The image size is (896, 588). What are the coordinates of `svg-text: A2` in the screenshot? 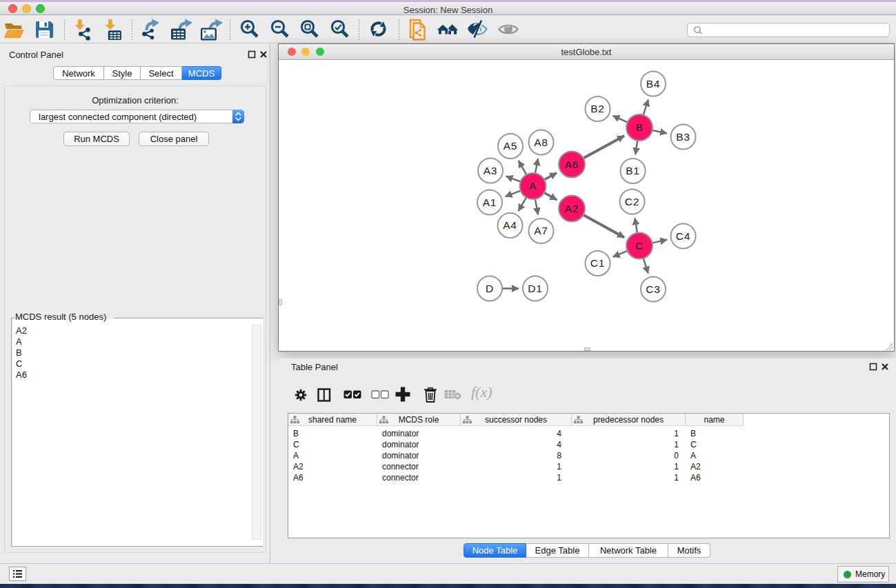 It's located at (573, 208).